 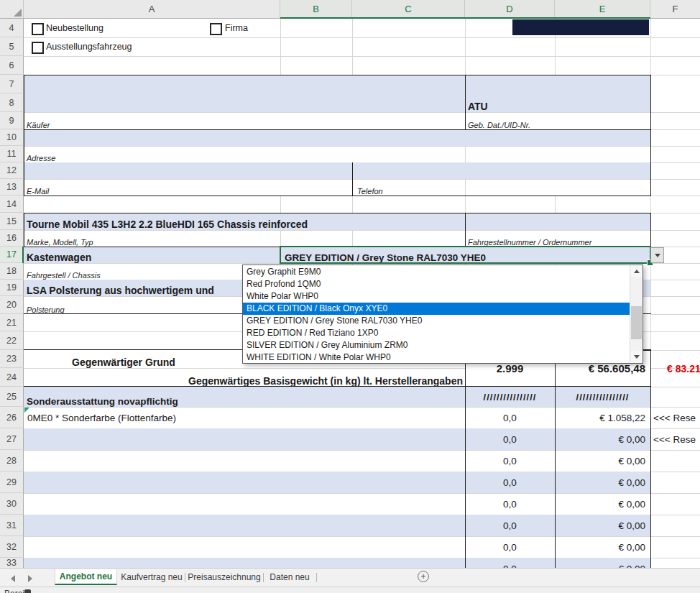 What do you see at coordinates (11, 272) in the screenshot?
I see `row-header-18: 18` at bounding box center [11, 272].